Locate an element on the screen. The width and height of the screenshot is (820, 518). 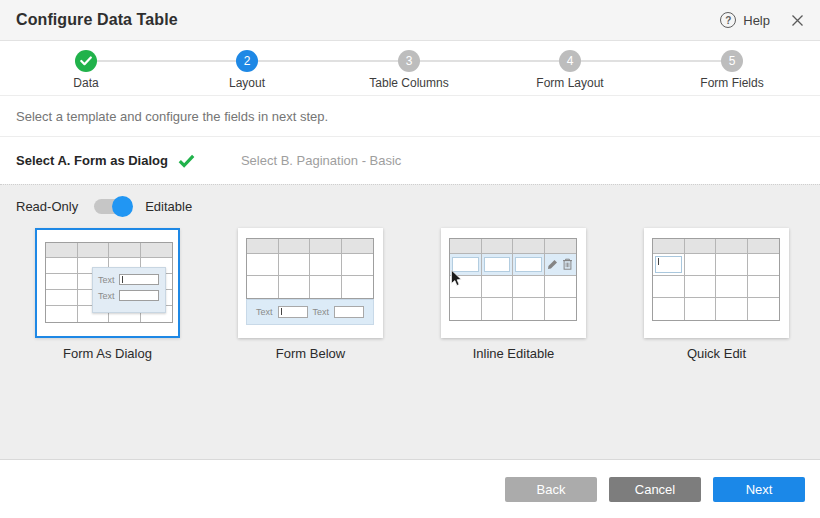
step-label: Data is located at coordinates (86, 83).